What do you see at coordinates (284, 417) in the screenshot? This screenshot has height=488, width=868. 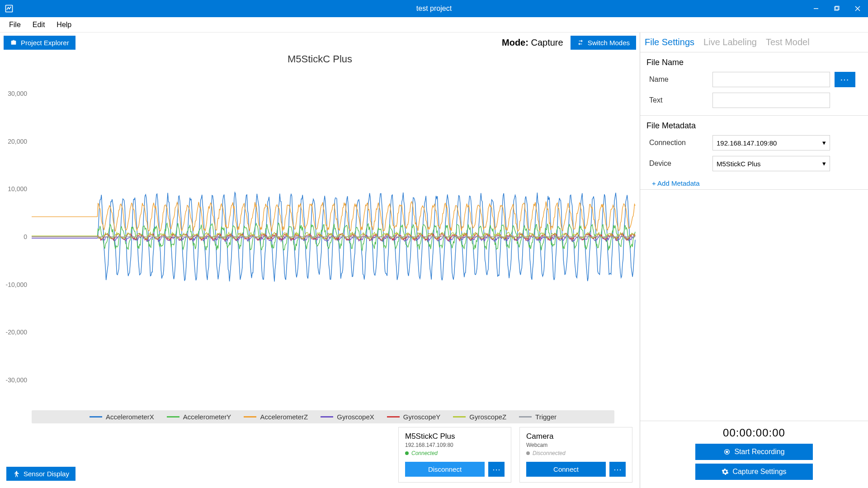 I see `legend-label: AccelerometerZ` at bounding box center [284, 417].